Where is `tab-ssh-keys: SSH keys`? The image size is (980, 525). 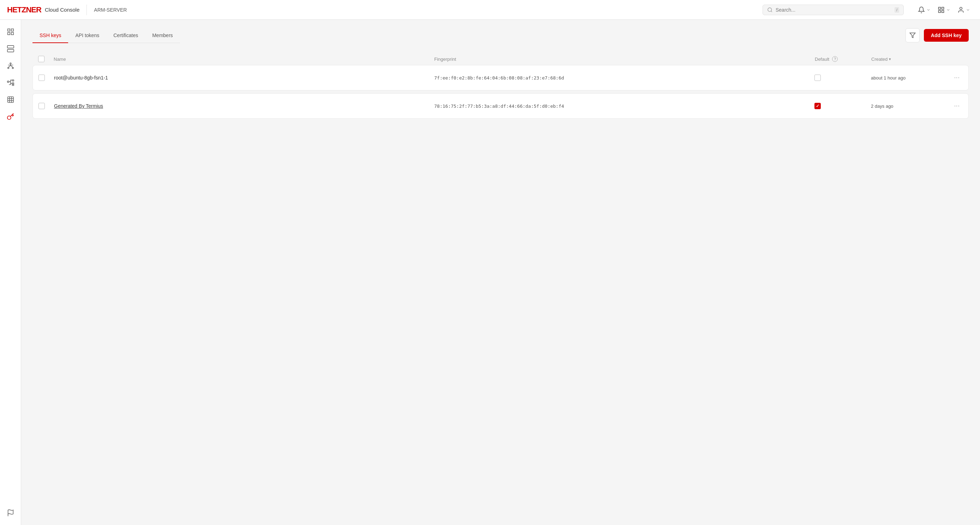
tab-ssh-keys: SSH keys is located at coordinates (50, 36).